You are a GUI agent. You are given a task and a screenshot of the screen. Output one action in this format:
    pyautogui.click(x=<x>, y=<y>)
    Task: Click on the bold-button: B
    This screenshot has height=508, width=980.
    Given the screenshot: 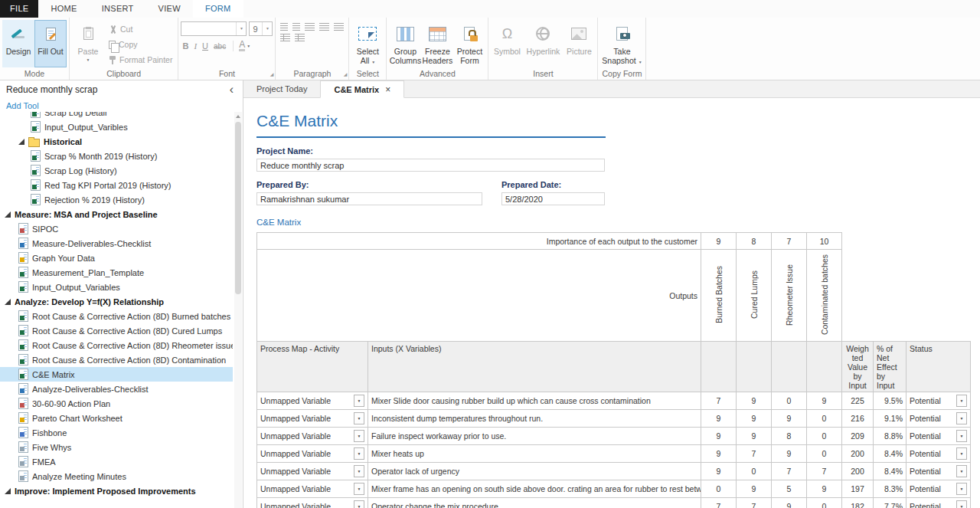 What is the action you would take?
    pyautogui.click(x=185, y=46)
    